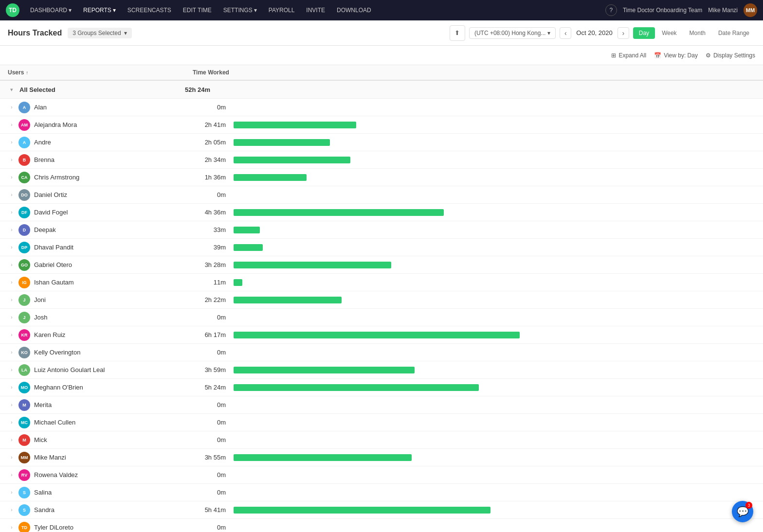 This screenshot has width=763, height=532. I want to click on avatar: GO, so click(24, 265).